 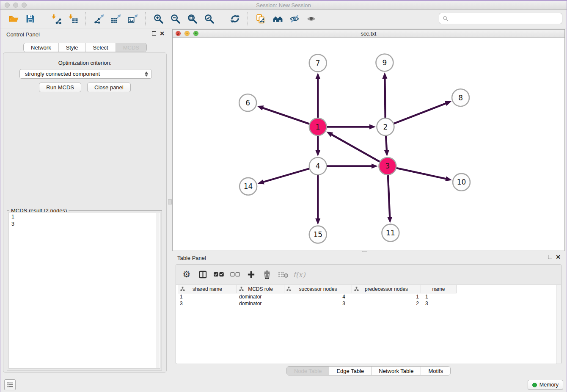 What do you see at coordinates (30, 19) in the screenshot?
I see `save-session-button` at bounding box center [30, 19].